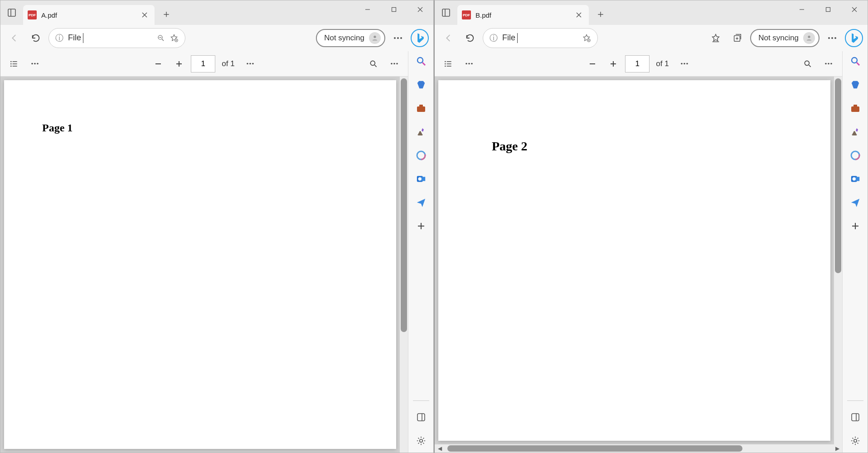 The image size is (868, 453). Describe the element at coordinates (440, 448) in the screenshot. I see `scroll-left-arrow: ◀` at that location.